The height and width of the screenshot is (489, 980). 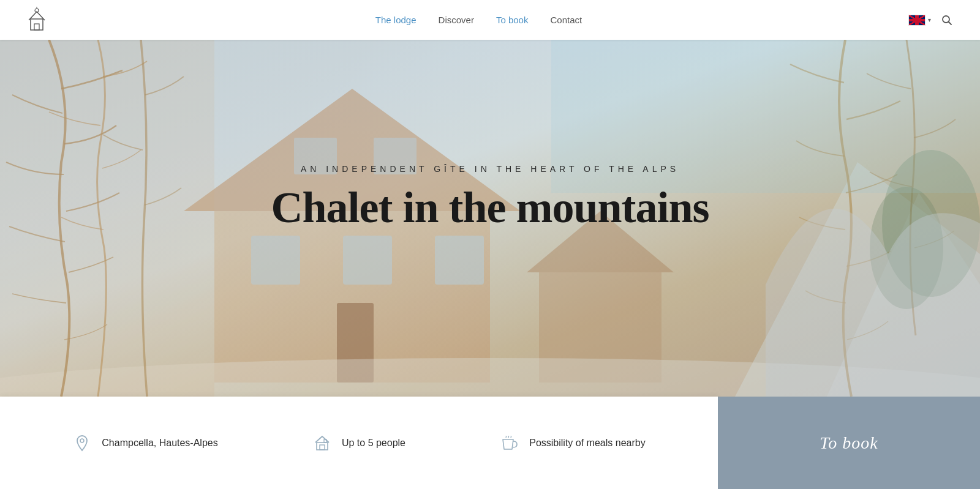 What do you see at coordinates (566, 20) in the screenshot?
I see `nav-contact: Contact` at bounding box center [566, 20].